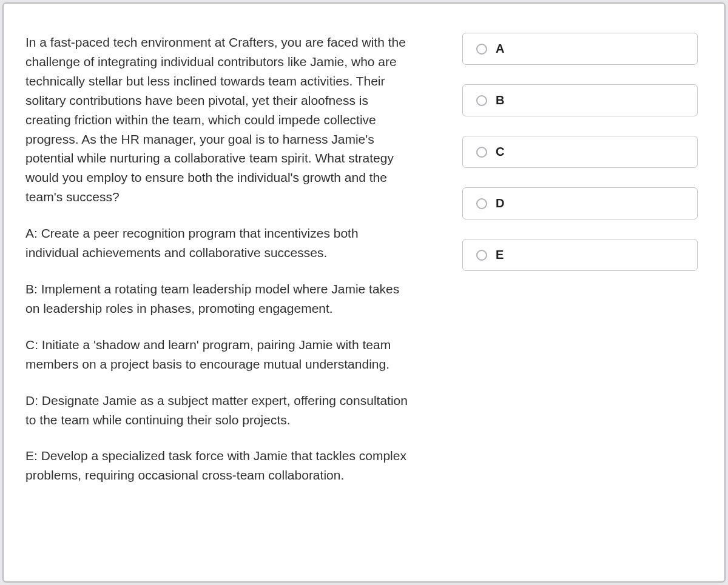 The image size is (728, 585). I want to click on option-label: B, so click(500, 101).